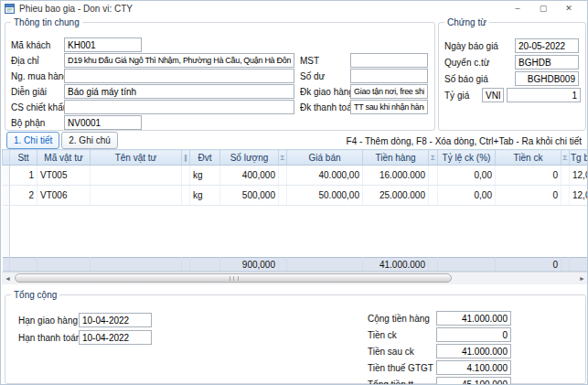 Image resolution: width=588 pixels, height=385 pixels. Describe the element at coordinates (64, 196) in the screenshot. I see `cell-ma-vat-tu: VT006` at that location.